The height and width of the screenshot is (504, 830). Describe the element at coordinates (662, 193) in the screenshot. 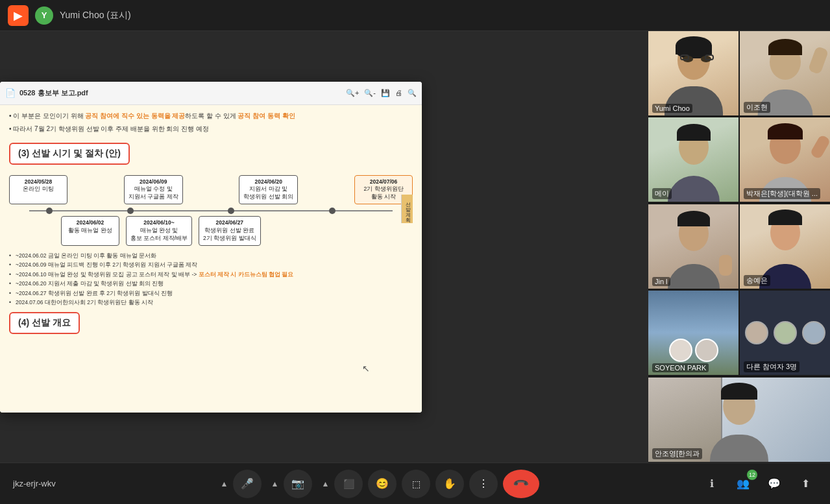

I see `mei-name-label: 메이` at that location.